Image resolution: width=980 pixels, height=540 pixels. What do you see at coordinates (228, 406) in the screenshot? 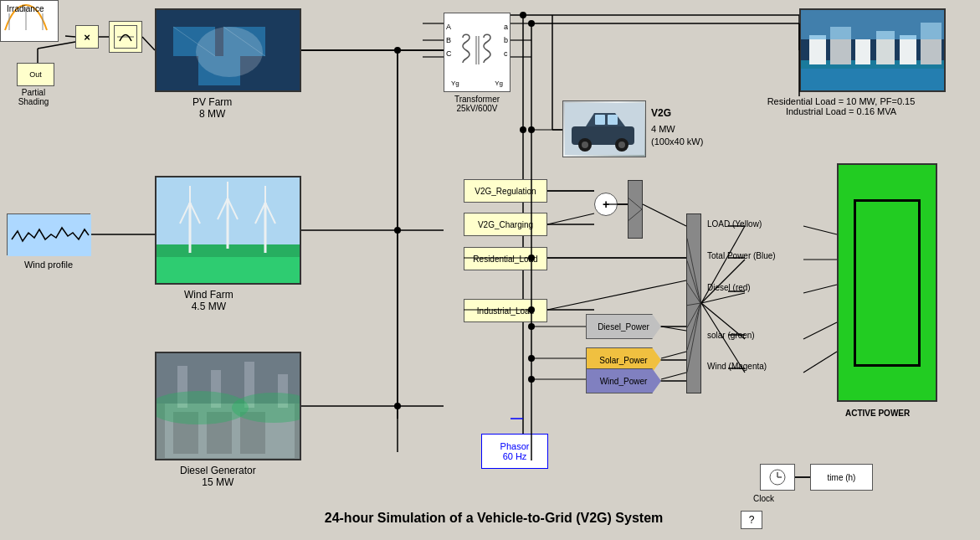
I see `diesel-gen-block` at bounding box center [228, 406].